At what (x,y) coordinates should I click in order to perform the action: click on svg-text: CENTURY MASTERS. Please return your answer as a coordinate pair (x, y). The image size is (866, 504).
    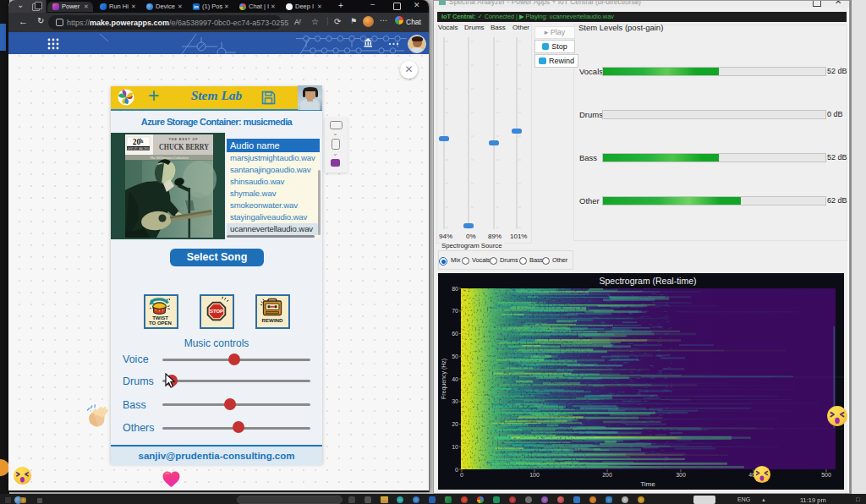
    Looking at the image, I should click on (139, 149).